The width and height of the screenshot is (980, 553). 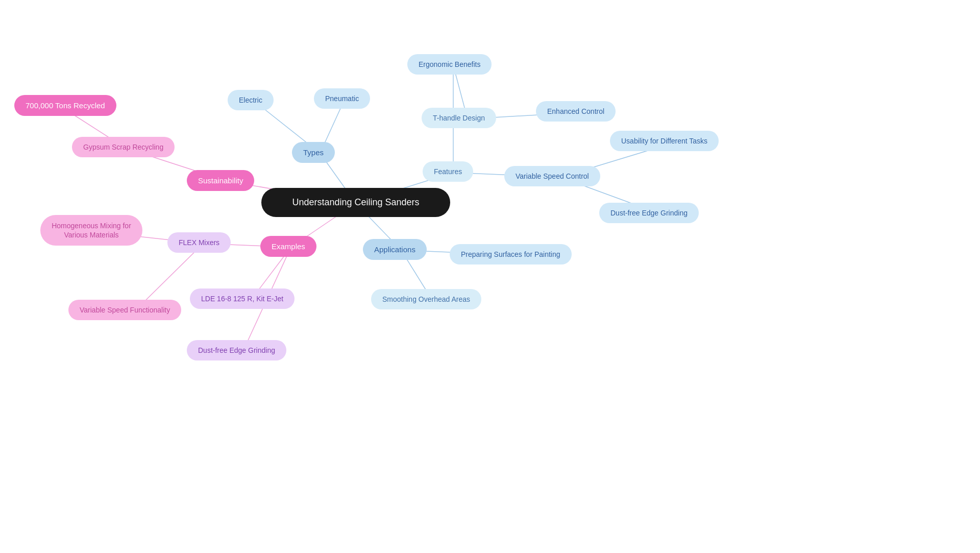 I want to click on gypsum-node: Gypsum Scrap Recycling, so click(x=124, y=147).